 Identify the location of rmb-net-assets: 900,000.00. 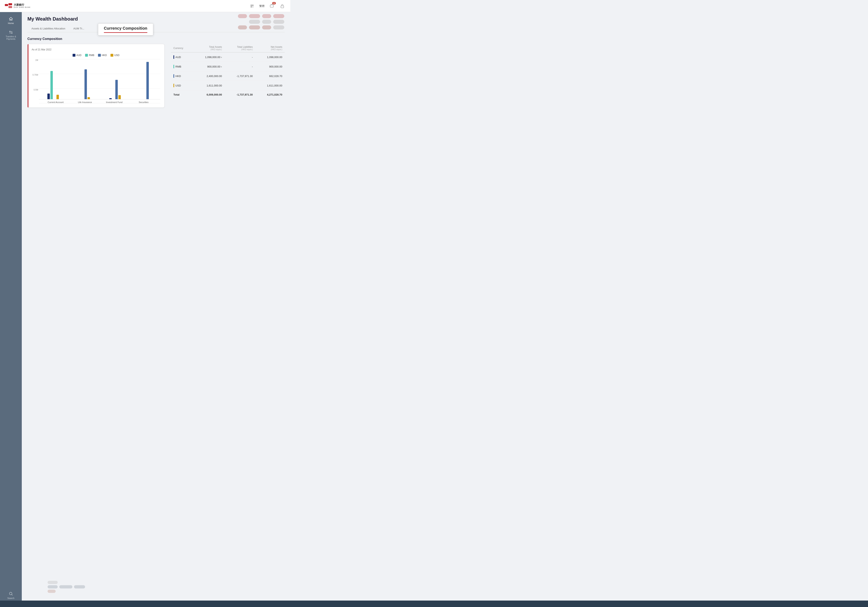
(270, 67).